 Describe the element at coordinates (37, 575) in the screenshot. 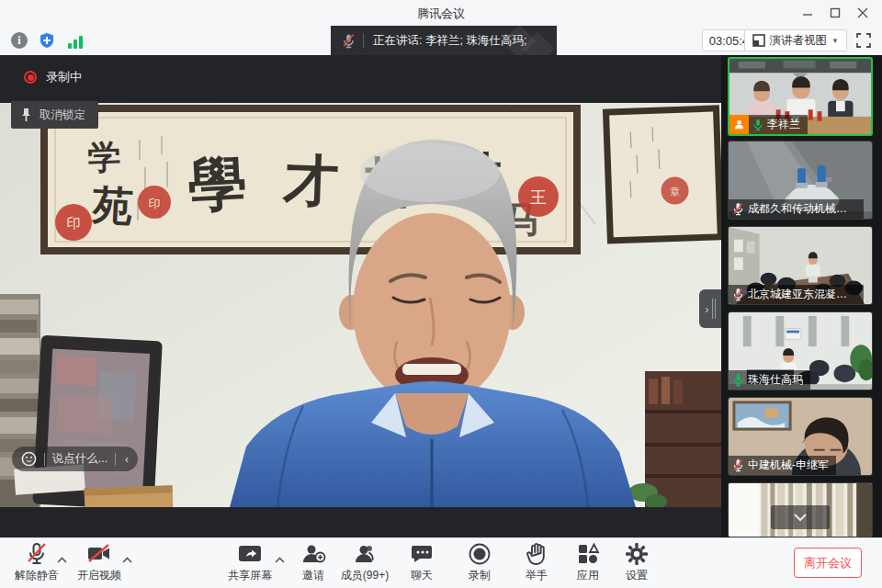

I see `unmute-label: 解除静音` at that location.